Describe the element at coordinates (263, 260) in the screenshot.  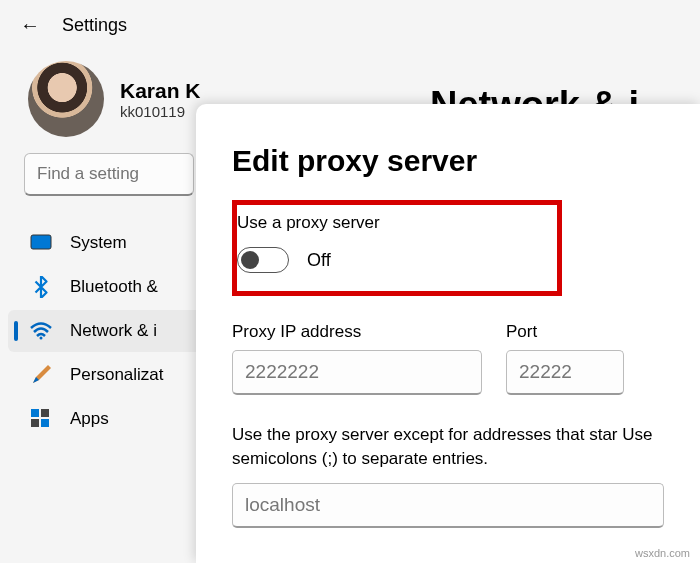
I see `use-proxy-toggle` at that location.